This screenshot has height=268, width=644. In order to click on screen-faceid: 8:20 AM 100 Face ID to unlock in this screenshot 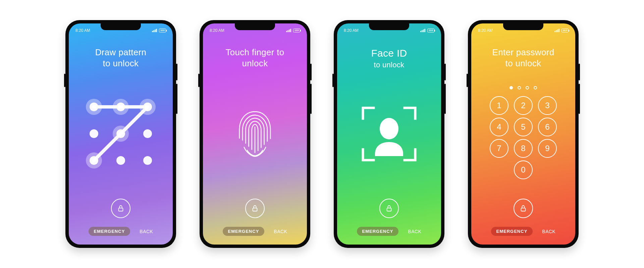, I will do `click(389, 134)`.